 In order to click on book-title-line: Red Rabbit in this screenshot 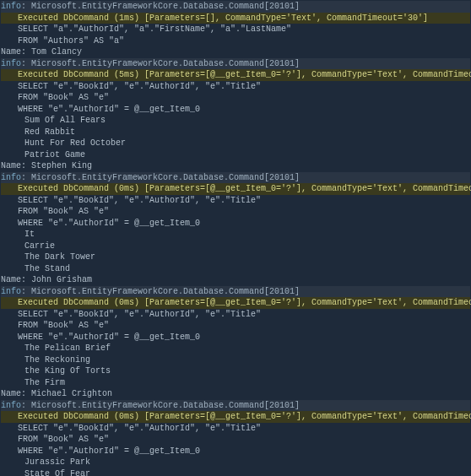, I will do `click(236, 133)`.